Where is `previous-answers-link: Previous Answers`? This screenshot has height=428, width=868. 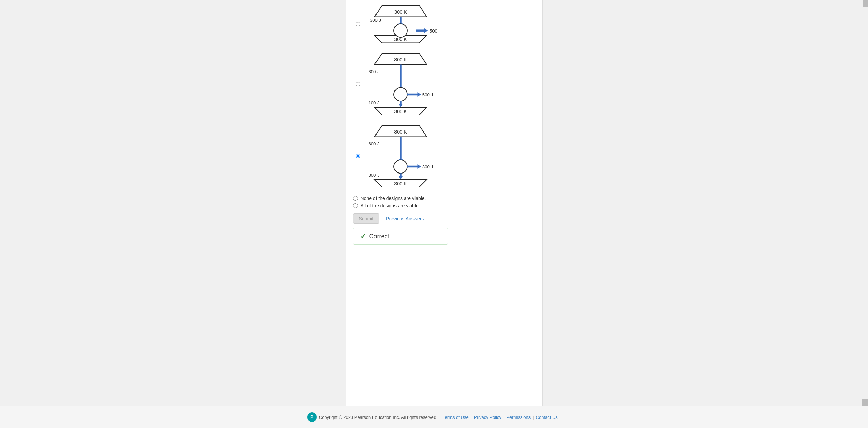
previous-answers-link: Previous Answers is located at coordinates (405, 219).